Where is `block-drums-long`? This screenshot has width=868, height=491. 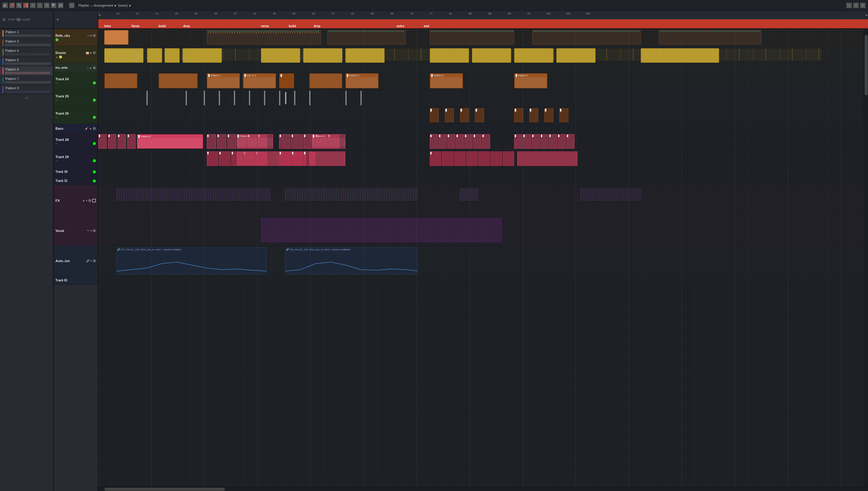 block-drums-long is located at coordinates (460, 55).